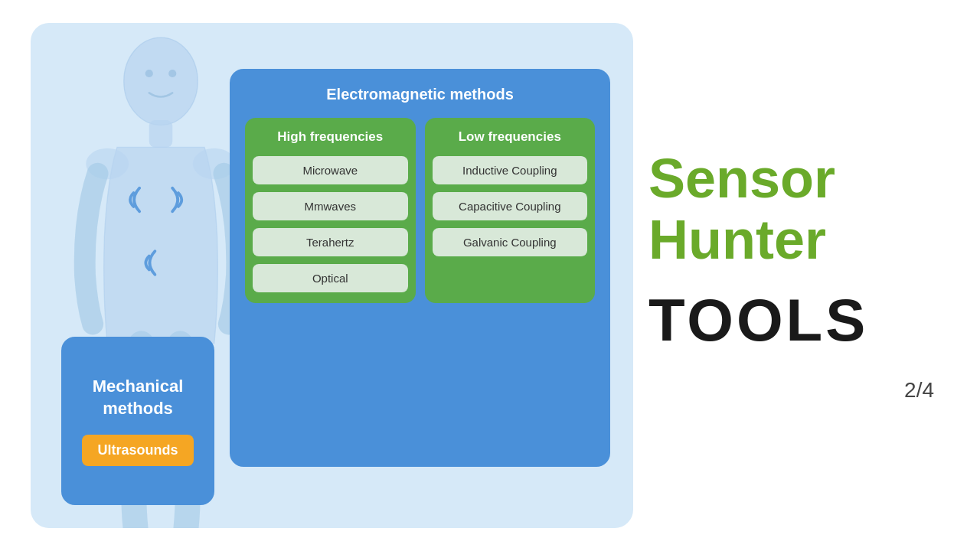 The width and height of the screenshot is (980, 551). I want to click on ultrasounds-badge: Ultrasounds, so click(138, 450).